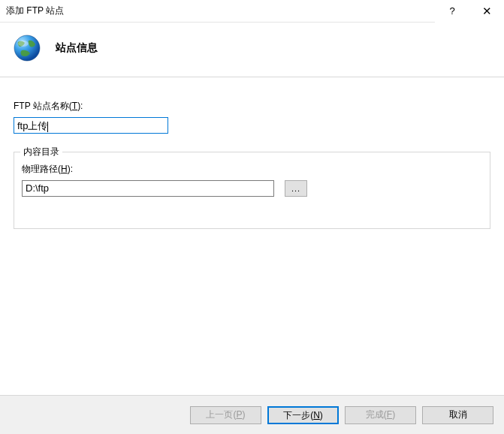 This screenshot has height=434, width=504. Describe the element at coordinates (252, 414) in the screenshot. I see `wizard-footer: 上一页(P) 下一步(N) 完成(F) 取消` at that location.